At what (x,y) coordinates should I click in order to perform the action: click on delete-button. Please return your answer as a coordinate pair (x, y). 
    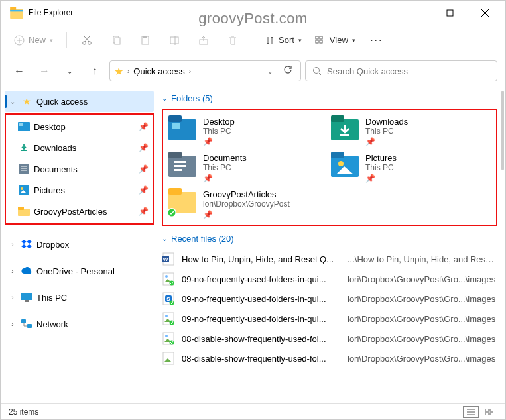
    Looking at the image, I should click on (233, 40).